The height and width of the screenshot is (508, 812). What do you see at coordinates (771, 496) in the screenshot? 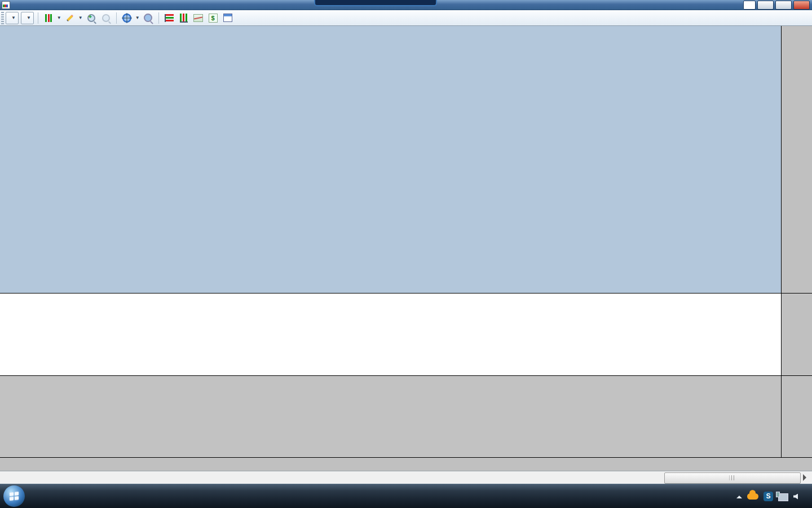
I see `system-tray: S` at bounding box center [771, 496].